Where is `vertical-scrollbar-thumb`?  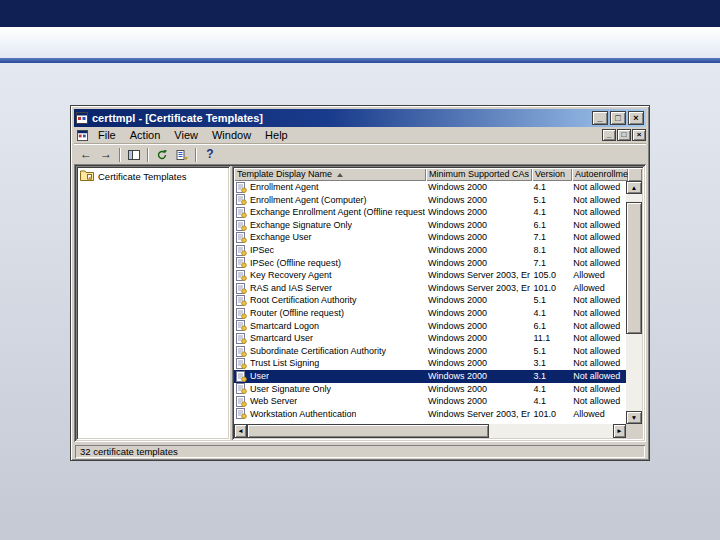
vertical-scrollbar-thumb is located at coordinates (634, 268).